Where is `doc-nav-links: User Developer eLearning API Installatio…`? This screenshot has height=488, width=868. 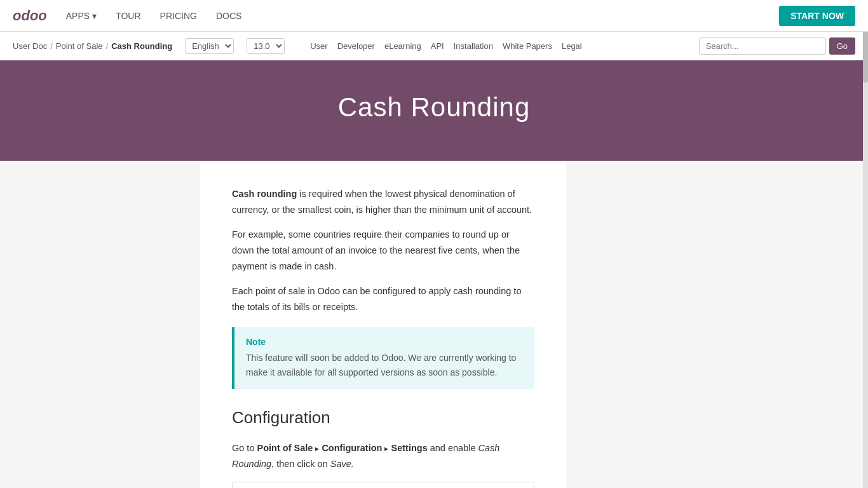 doc-nav-links: User Developer eLearning API Installatio… is located at coordinates (446, 46).